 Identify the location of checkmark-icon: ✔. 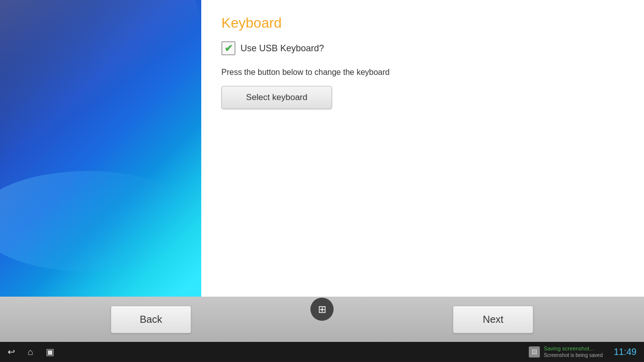
(228, 48).